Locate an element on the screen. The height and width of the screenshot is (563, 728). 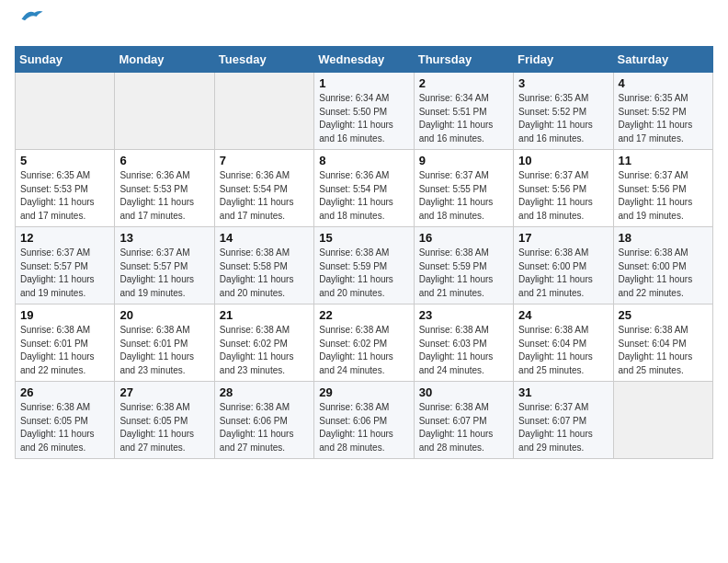
calendar-cell: 22Sunrise: 6:38 AM Sunset: 6:02 PM Dayli… is located at coordinates (364, 343).